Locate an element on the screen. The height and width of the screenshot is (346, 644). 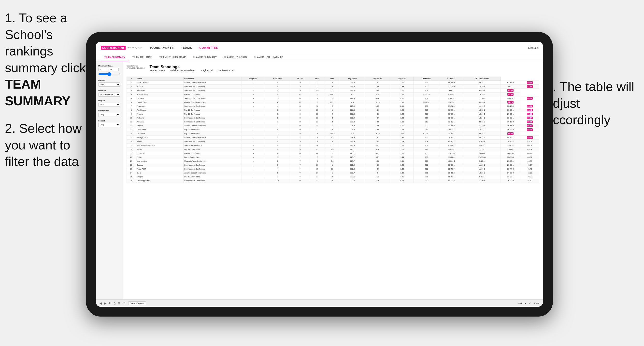
sidebar-gender-select: Men's is located at coordinates (110, 84).